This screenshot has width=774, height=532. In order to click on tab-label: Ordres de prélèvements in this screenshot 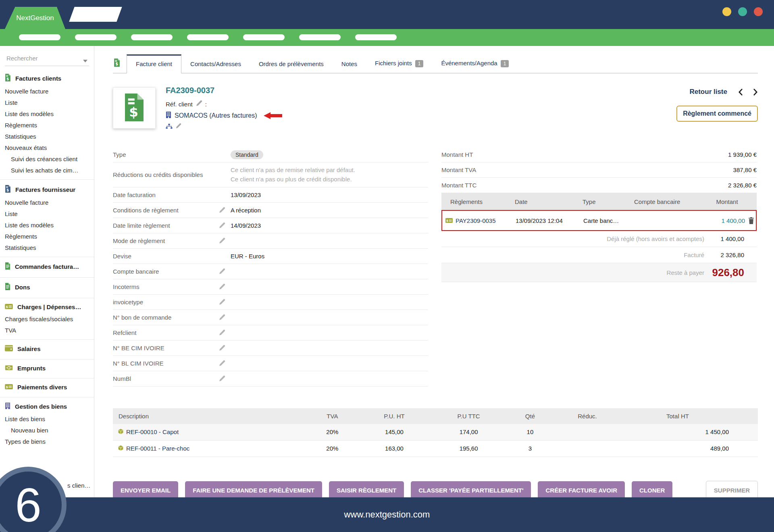, I will do `click(291, 64)`.